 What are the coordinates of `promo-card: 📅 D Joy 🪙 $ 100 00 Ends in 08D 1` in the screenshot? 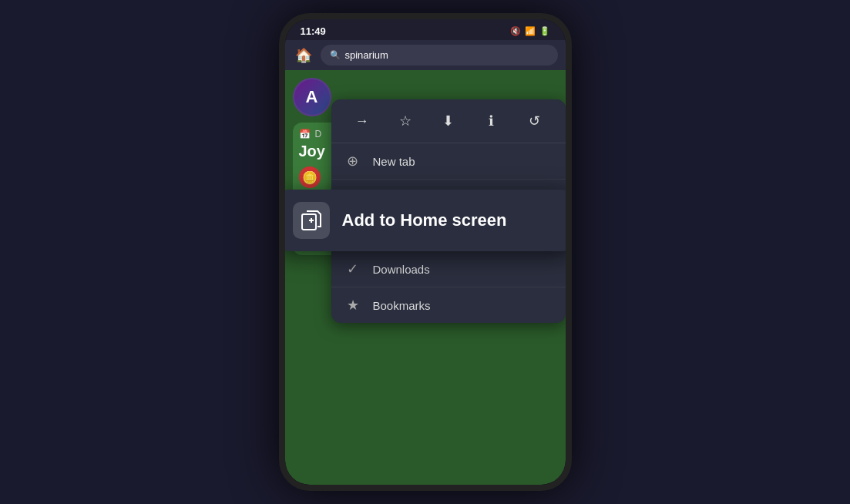 It's located at (425, 189).